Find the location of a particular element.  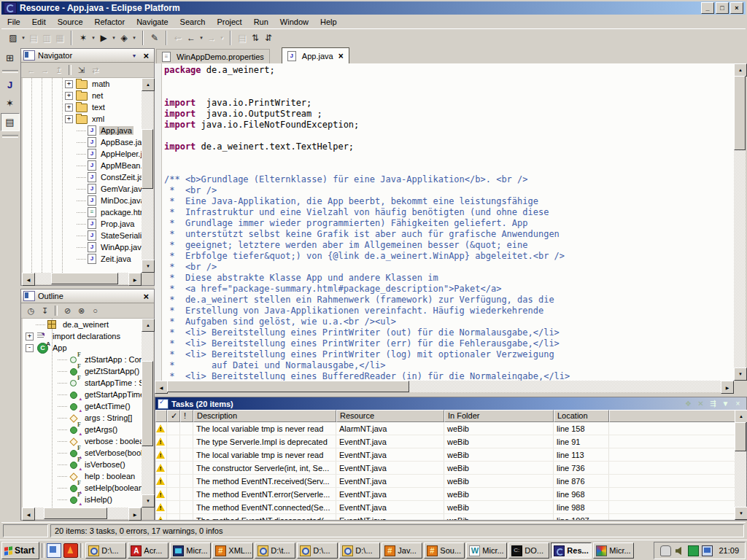

task-row: The local variable tmp is never readAlar… is located at coordinates (445, 429).